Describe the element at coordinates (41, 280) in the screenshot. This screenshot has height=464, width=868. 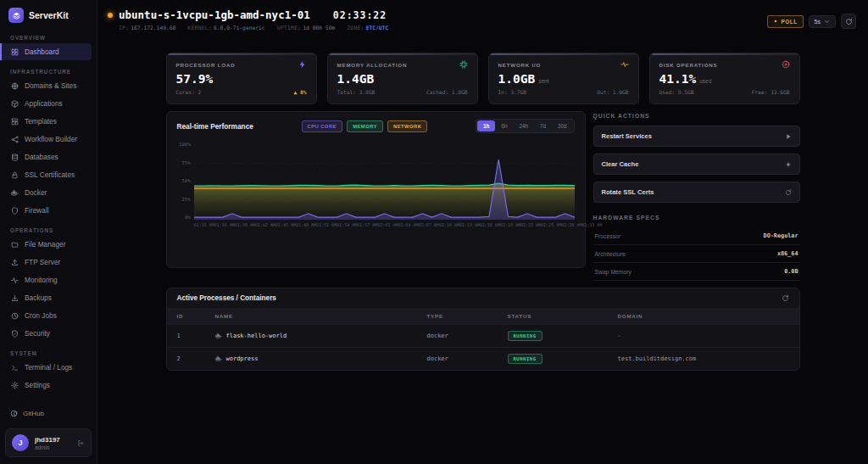
I see `sidebar-item-label: Monitoring` at that location.